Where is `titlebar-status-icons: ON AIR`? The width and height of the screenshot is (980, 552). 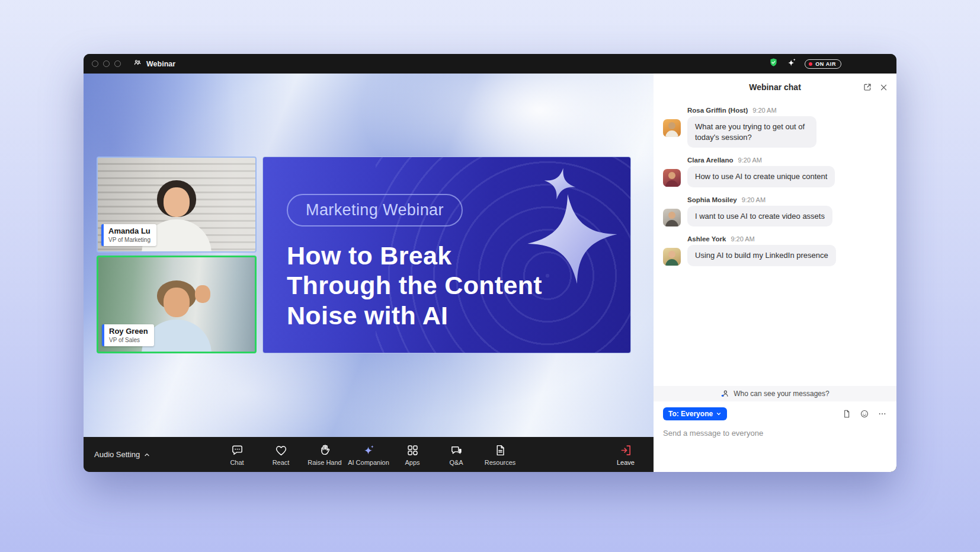
titlebar-status-icons: ON AIR is located at coordinates (805, 64).